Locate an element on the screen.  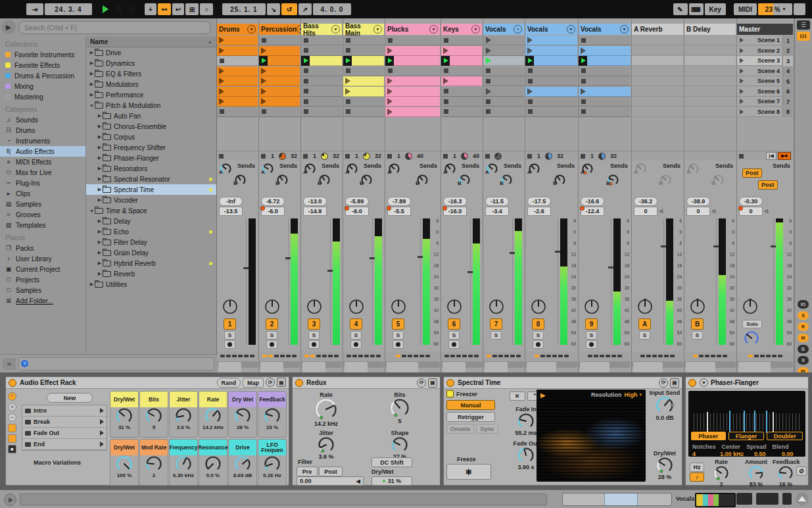
rate-knob is located at coordinates (326, 409).